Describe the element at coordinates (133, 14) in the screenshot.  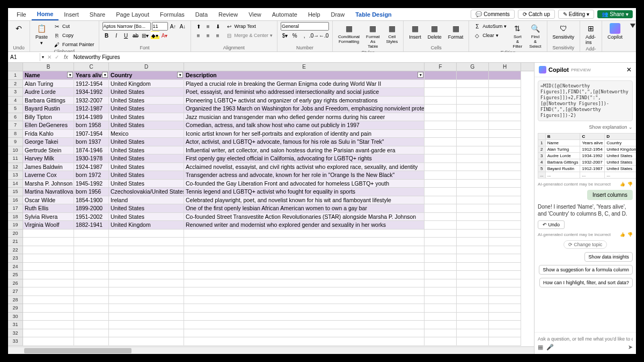
I see `tab-page-layout: Page Layout` at that location.